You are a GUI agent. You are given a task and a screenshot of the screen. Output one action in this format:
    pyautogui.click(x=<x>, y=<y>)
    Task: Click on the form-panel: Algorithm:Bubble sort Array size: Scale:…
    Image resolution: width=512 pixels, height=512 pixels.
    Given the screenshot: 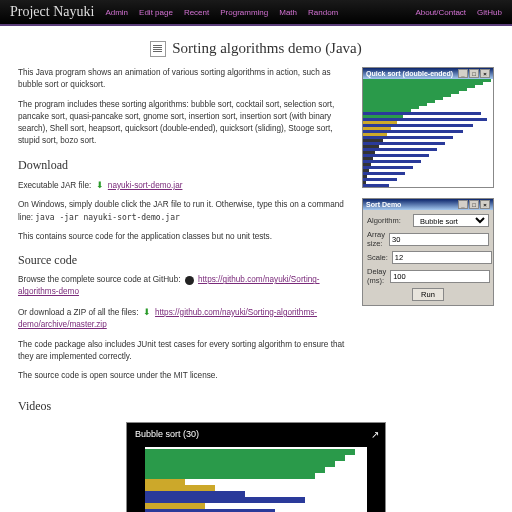 What is the action you would take?
    pyautogui.click(x=428, y=258)
    